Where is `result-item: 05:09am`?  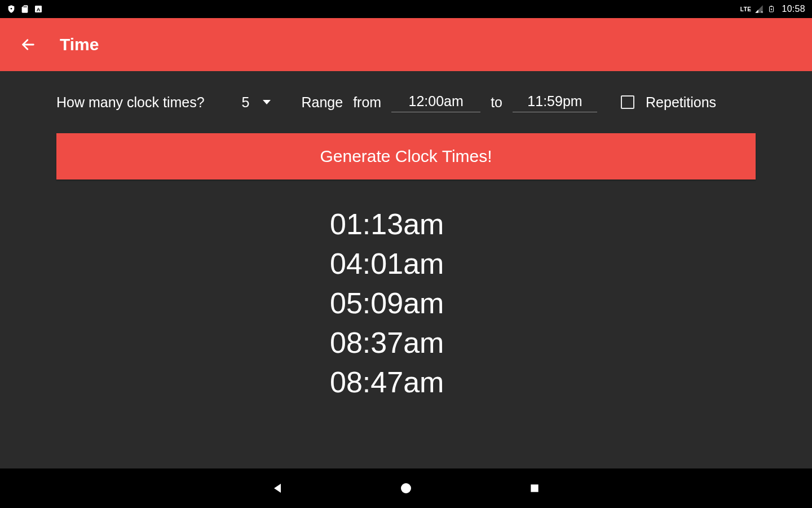
result-item: 05:09am is located at coordinates (387, 303).